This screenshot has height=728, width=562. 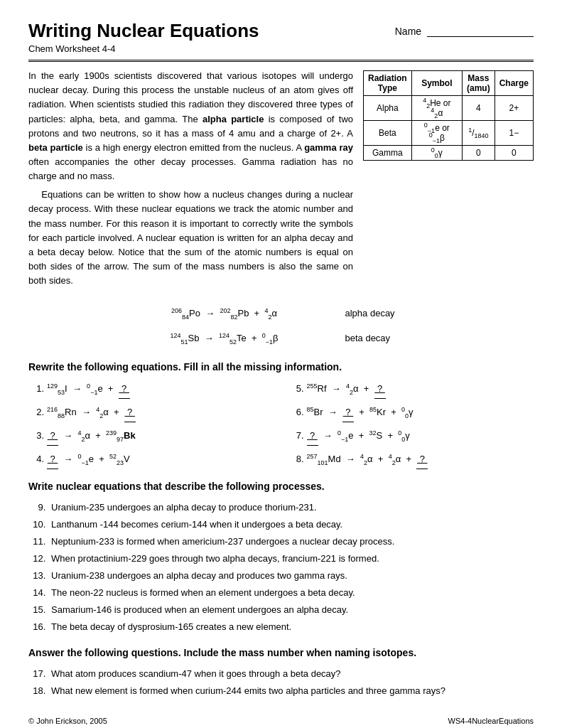 What do you see at coordinates (281, 719) in the screenshot?
I see `footer: © John Erickson, 2005 WS4-4NuclearEquati…` at bounding box center [281, 719].